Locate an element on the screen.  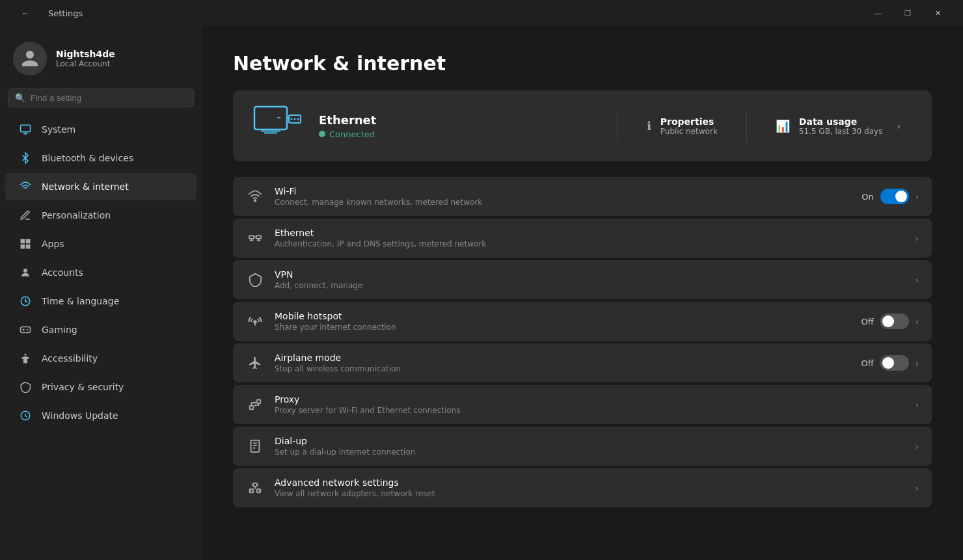
airplane-chevron: › is located at coordinates (917, 363).